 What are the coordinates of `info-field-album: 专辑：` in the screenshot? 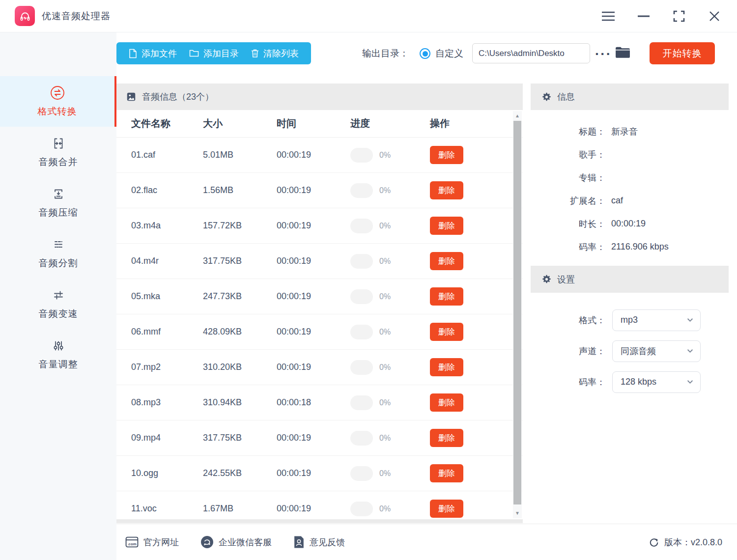 It's located at (630, 178).